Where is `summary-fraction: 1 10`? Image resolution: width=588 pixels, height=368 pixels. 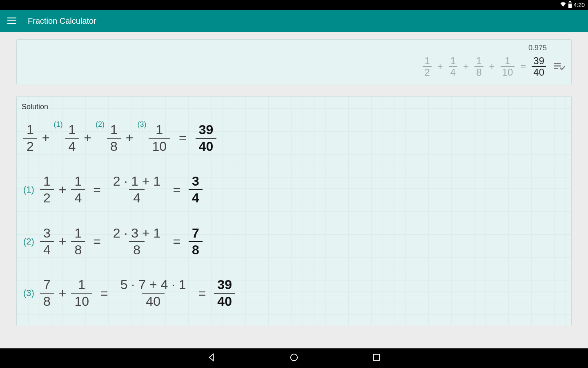
summary-fraction: 1 10 is located at coordinates (159, 138).